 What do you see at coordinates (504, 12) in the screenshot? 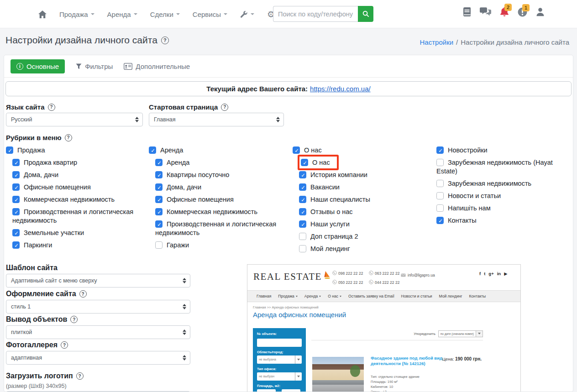
I see `notifications-bell-icon: 2` at bounding box center [504, 12].